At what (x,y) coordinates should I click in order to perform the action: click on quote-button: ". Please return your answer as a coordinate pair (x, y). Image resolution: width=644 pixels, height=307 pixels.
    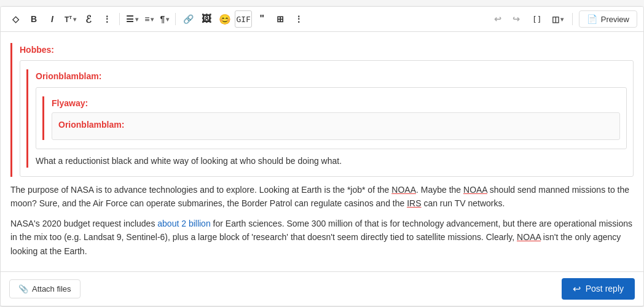
    Looking at the image, I should click on (262, 19).